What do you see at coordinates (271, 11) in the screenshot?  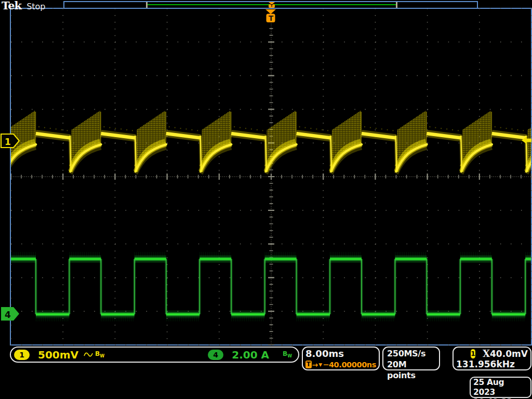 I see `trigger-position-triangle-icon` at bounding box center [271, 11].